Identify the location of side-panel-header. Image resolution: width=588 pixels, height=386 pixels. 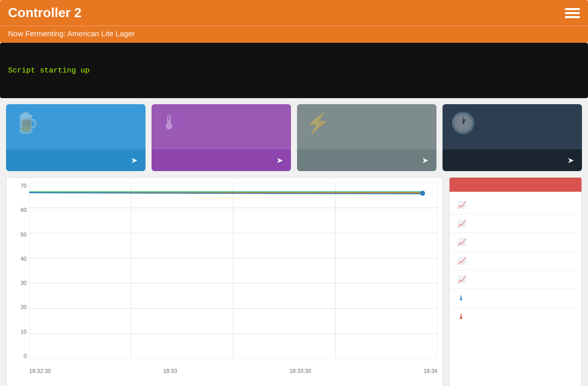
(516, 185).